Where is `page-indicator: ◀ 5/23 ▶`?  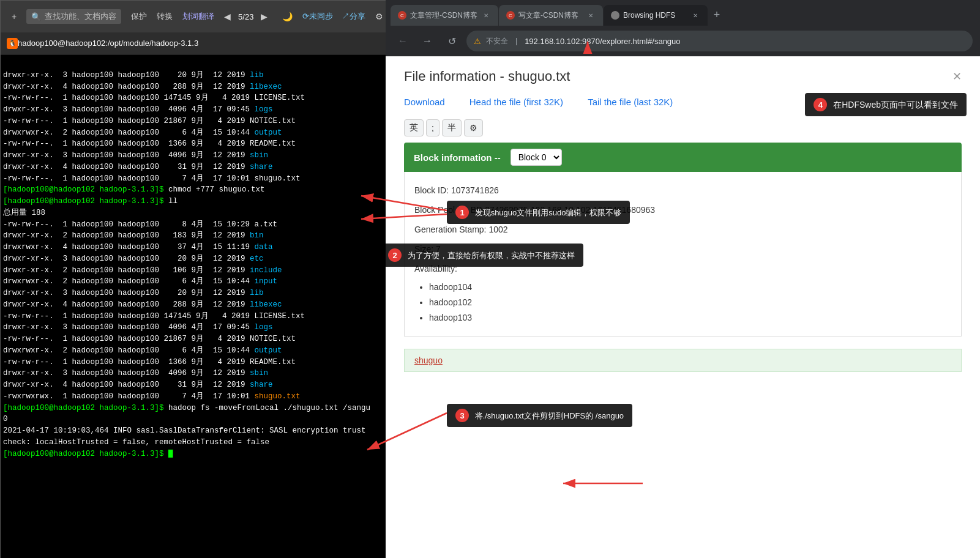
page-indicator: ◀ 5/23 ▶ is located at coordinates (246, 17).